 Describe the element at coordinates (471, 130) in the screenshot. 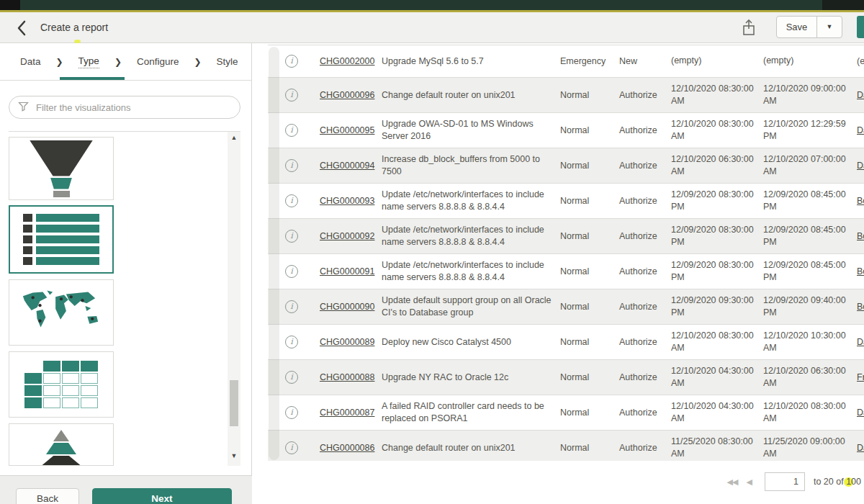

I see `short-description: Upgrade OWA-SD-01 to MS Windows Server 2…` at that location.